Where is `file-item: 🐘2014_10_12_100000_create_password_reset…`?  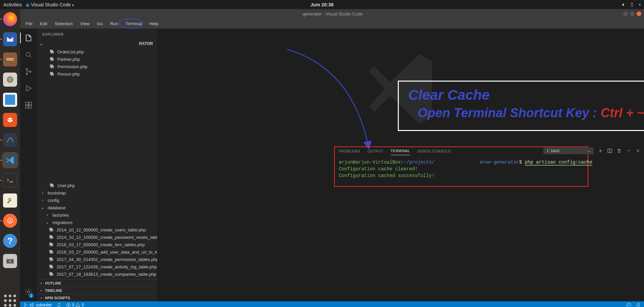 file-item: 🐘2014_10_12_100000_create_password_reset… is located at coordinates (97, 237).